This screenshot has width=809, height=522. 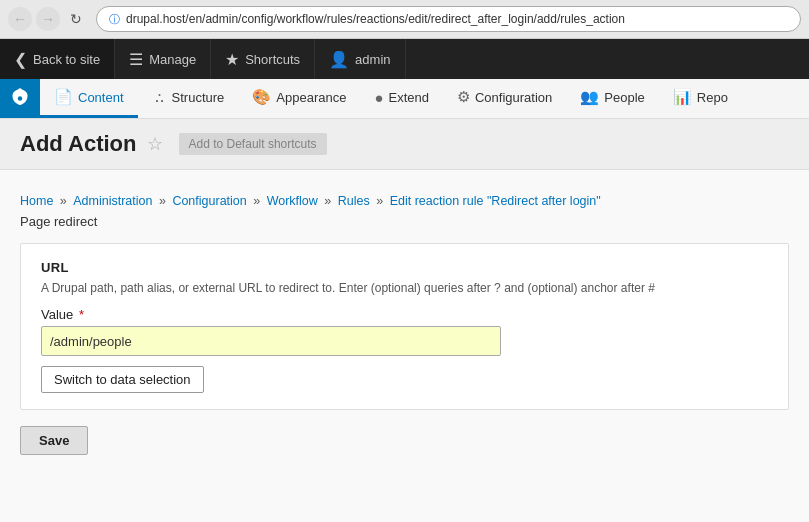 I want to click on url-field-label: URL, so click(x=404, y=268).